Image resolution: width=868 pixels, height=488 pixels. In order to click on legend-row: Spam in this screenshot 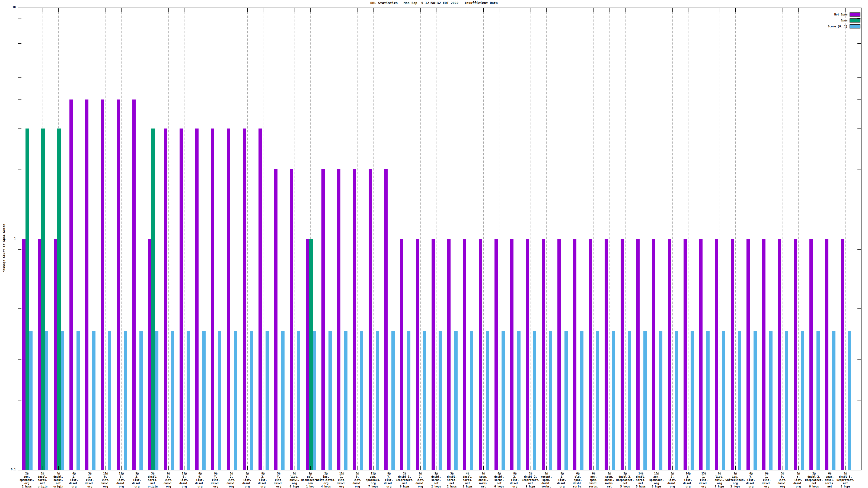, I will do `click(816, 20)`.